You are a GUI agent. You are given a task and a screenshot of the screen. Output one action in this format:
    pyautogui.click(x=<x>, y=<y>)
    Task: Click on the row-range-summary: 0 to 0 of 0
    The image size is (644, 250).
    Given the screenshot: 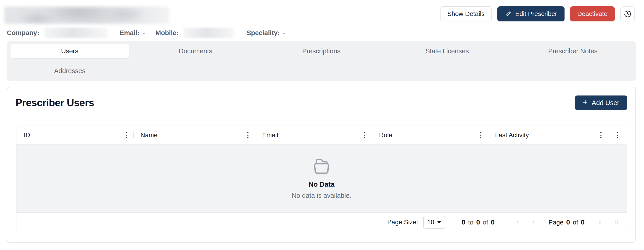 What is the action you would take?
    pyautogui.click(x=478, y=222)
    